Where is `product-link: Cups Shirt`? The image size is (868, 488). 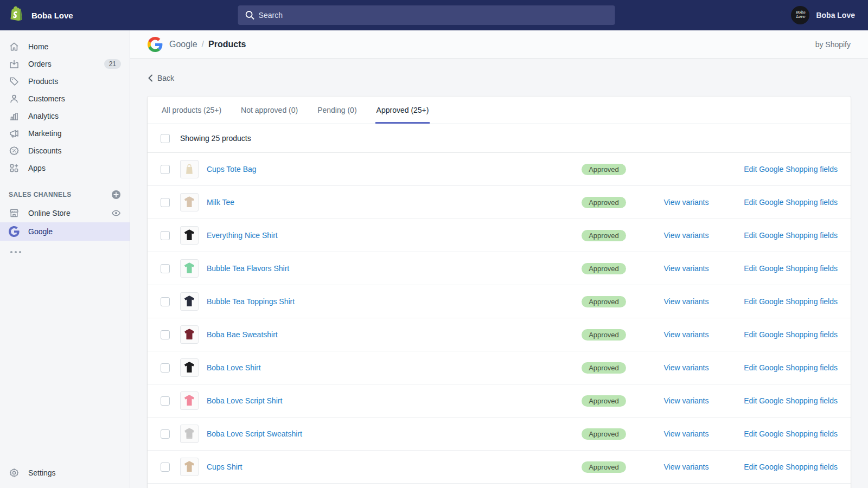
product-link: Cups Shirt is located at coordinates (225, 467).